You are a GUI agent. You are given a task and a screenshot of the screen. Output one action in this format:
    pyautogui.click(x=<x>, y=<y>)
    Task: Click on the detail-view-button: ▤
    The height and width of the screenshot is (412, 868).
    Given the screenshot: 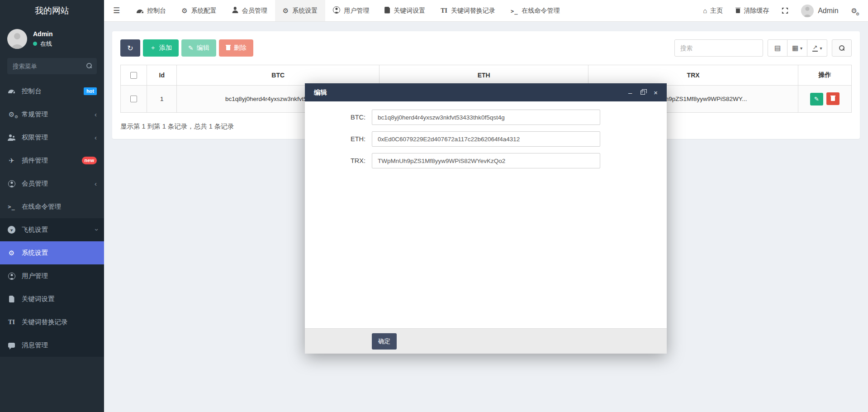 What is the action you would take?
    pyautogui.click(x=778, y=48)
    